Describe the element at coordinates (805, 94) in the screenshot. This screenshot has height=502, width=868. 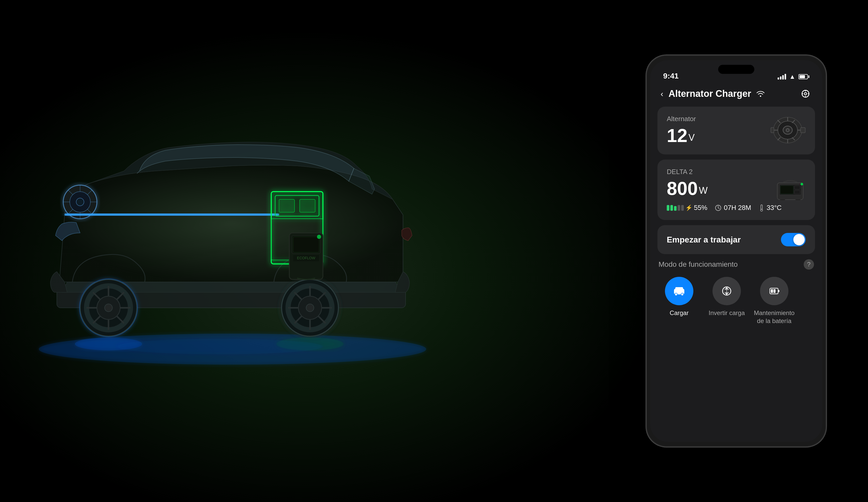
I see `settings-button` at that location.